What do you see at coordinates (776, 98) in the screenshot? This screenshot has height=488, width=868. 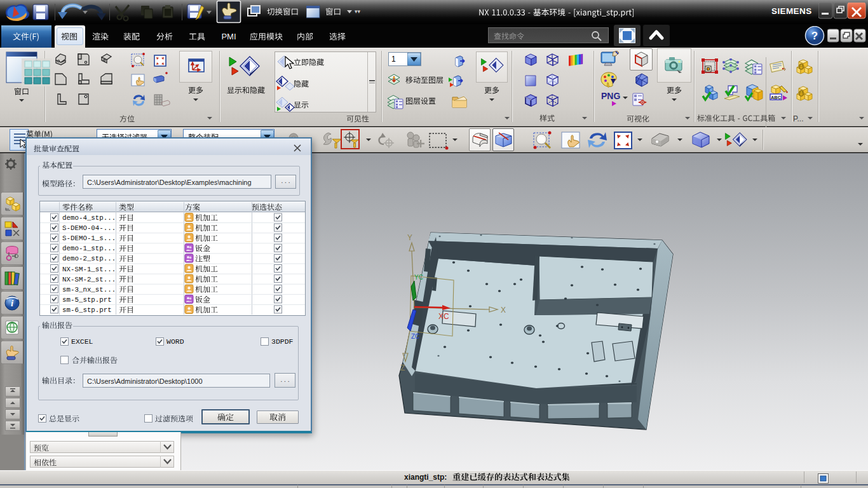 I see `svg-text: ABC` at bounding box center [776, 98].